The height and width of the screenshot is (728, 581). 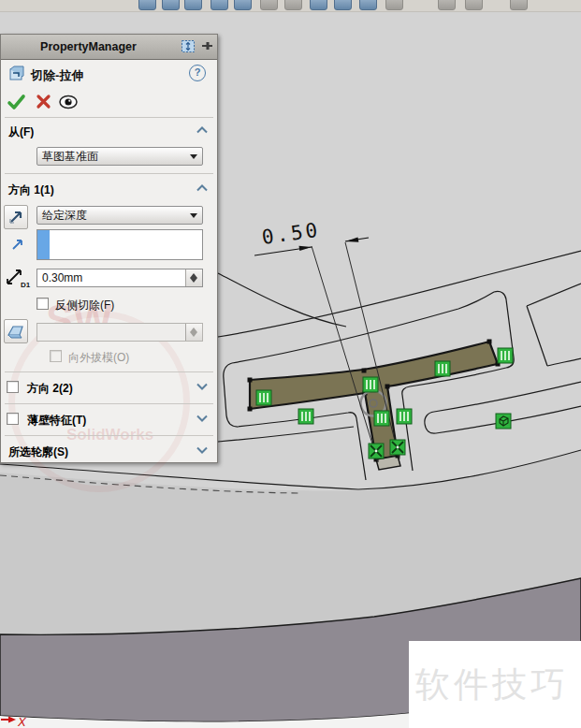 What do you see at coordinates (120, 156) in the screenshot?
I see `from-plane-dropdown: 草图基准面` at bounding box center [120, 156].